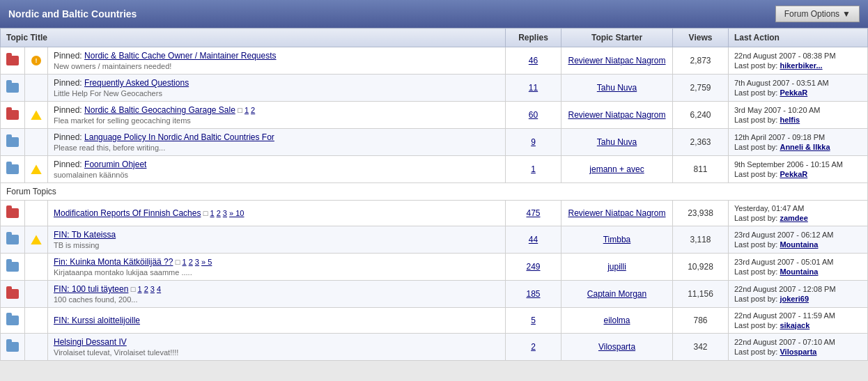 This screenshot has height=381, width=868. I want to click on topic-views: 811, so click(701, 170).